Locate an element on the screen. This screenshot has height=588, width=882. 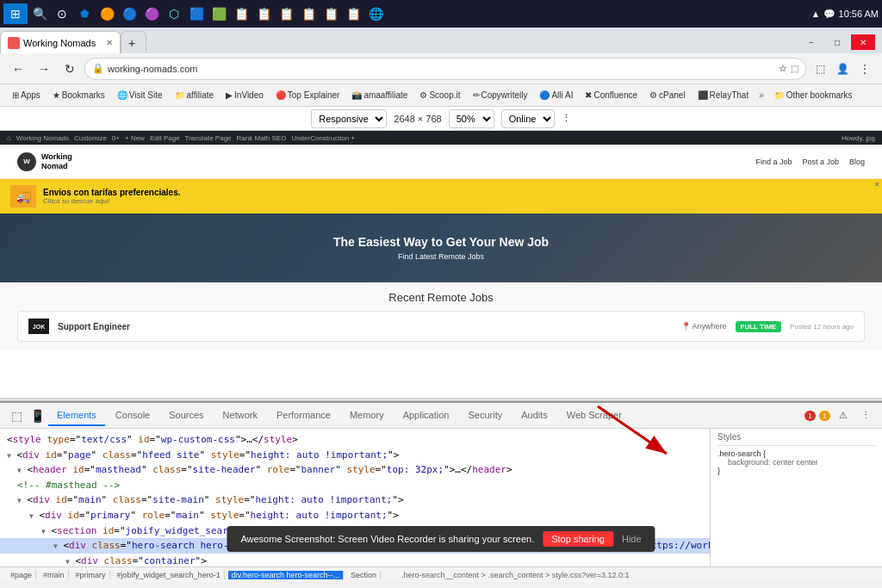
bookmark-bookmarks: ★ Bookmarks is located at coordinates (79, 96).